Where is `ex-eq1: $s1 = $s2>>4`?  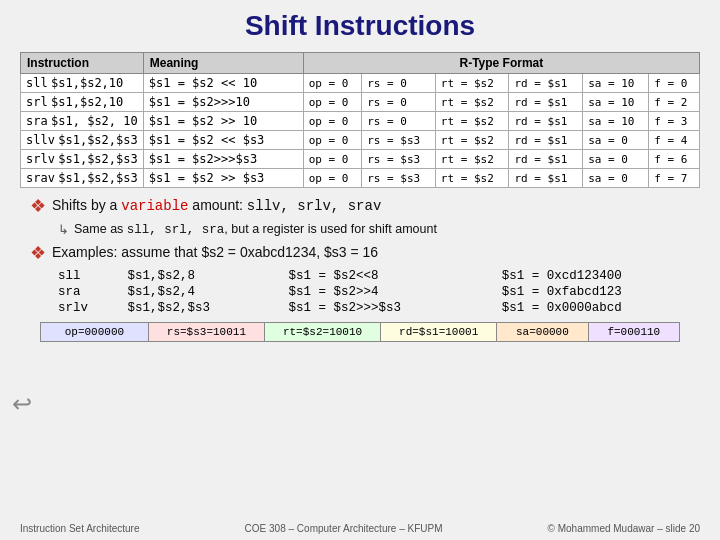
ex-eq1: $s1 = $s2>>4 is located at coordinates (396, 292).